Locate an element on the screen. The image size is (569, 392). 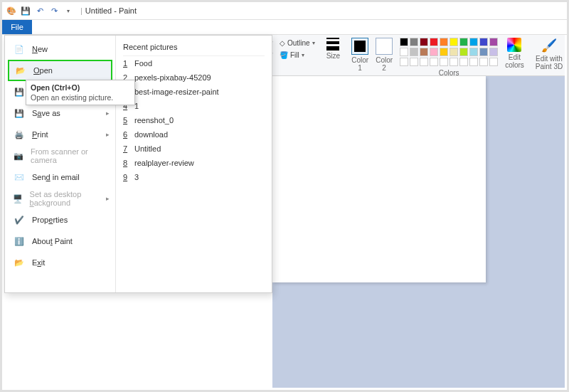
size-button: Size is located at coordinates (333, 48).